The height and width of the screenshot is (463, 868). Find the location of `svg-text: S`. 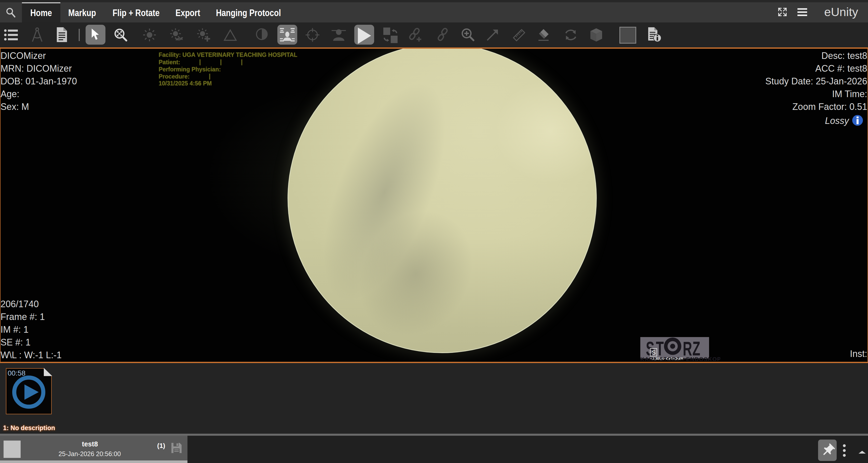

svg-text: S is located at coordinates (654, 352).